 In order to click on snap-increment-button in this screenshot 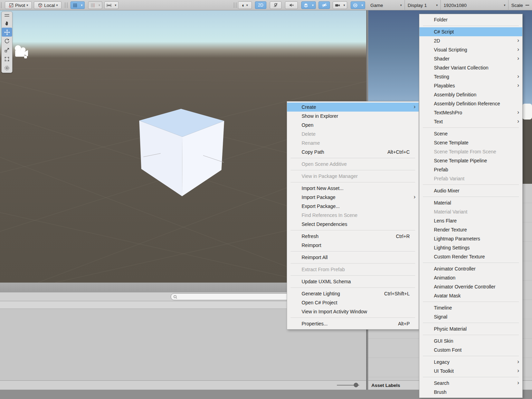, I will do `click(109, 5)`.